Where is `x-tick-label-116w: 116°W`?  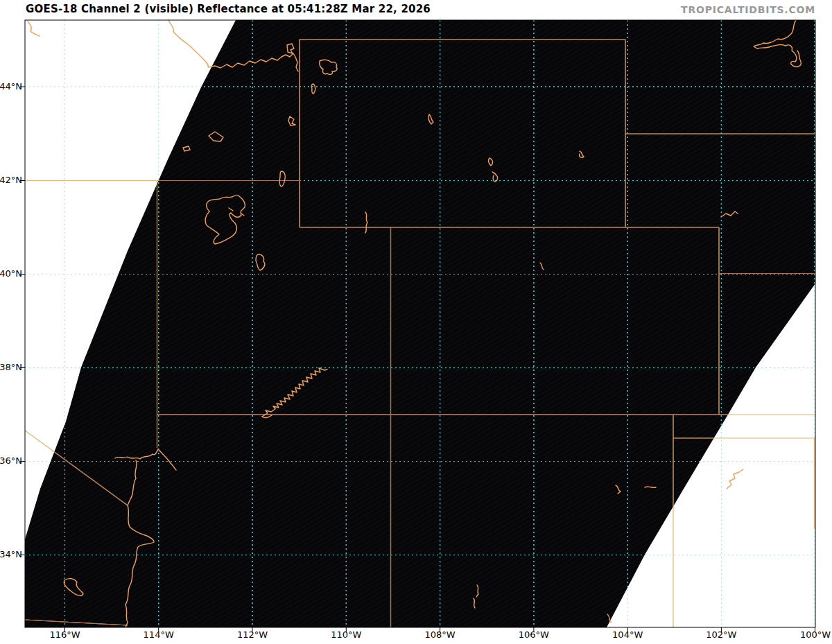
x-tick-label-116w: 116°W is located at coordinates (64, 635).